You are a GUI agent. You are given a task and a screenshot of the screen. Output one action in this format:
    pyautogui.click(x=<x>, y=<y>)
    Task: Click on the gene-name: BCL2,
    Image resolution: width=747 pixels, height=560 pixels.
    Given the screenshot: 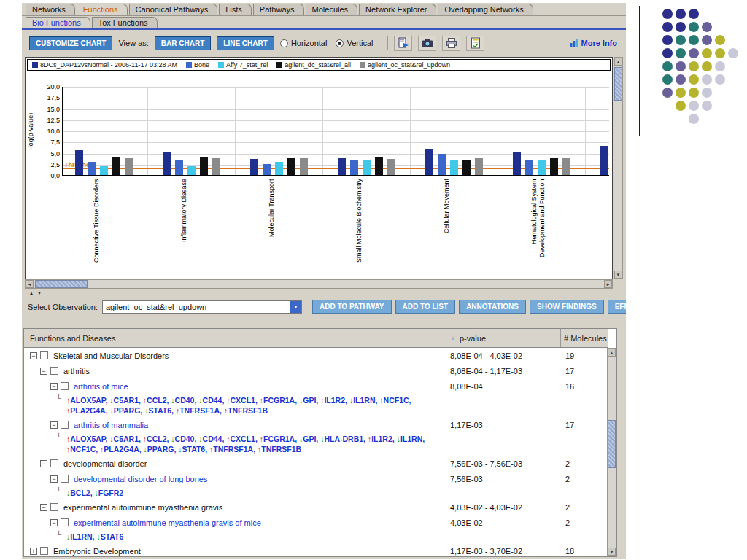 What is the action you would take?
    pyautogui.click(x=82, y=493)
    